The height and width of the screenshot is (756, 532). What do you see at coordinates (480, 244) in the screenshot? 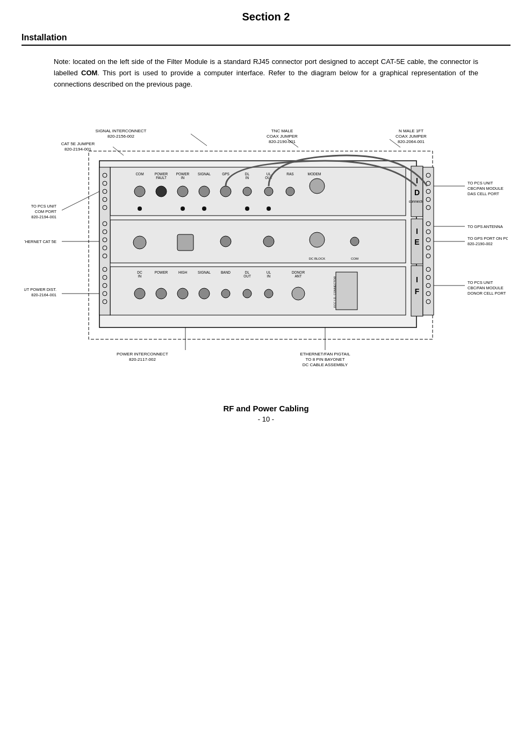
I see `svg-text: 820-2190-002` at bounding box center [480, 244].